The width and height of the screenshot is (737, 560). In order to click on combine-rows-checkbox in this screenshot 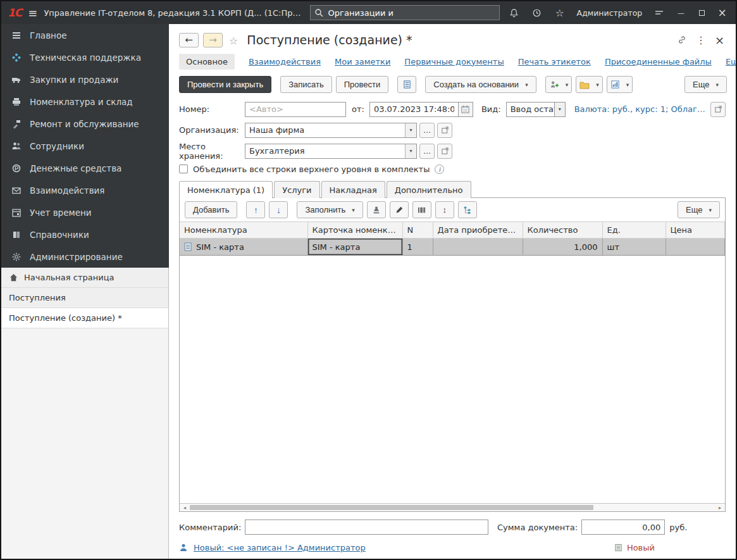, I will do `click(183, 169)`.